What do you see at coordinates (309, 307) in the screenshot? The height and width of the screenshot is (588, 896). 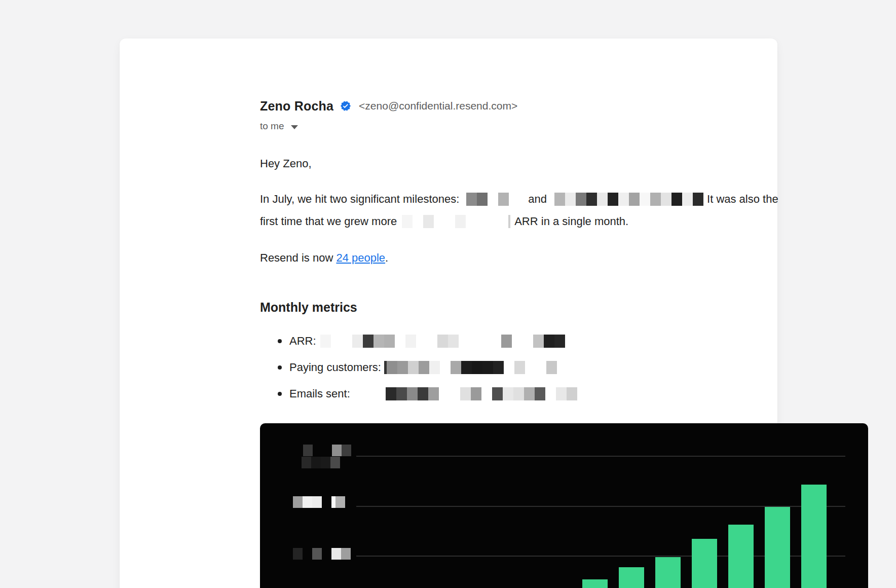 I see `metrics-heading: Monthly metrics` at bounding box center [309, 307].